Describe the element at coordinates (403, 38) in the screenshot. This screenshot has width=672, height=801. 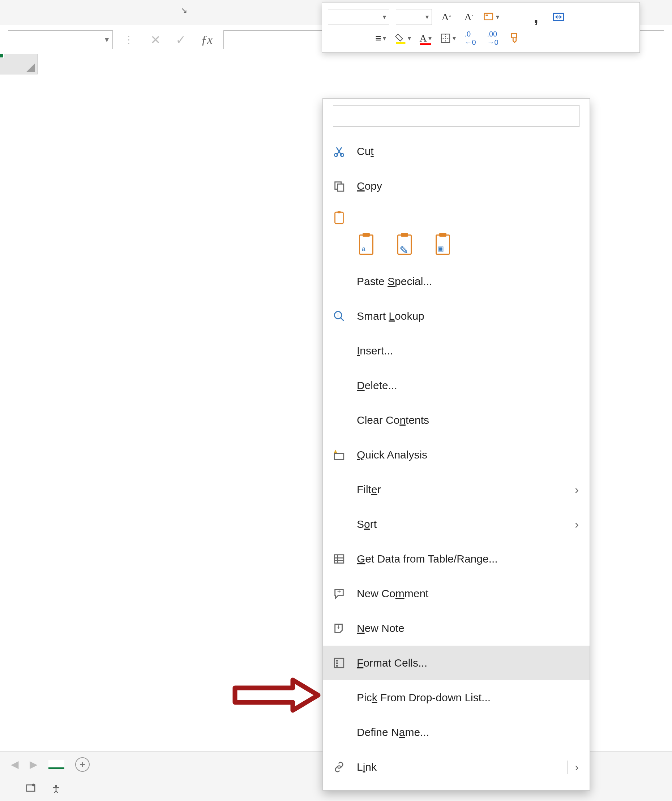
I see `fill-color-icon: ▾` at that location.